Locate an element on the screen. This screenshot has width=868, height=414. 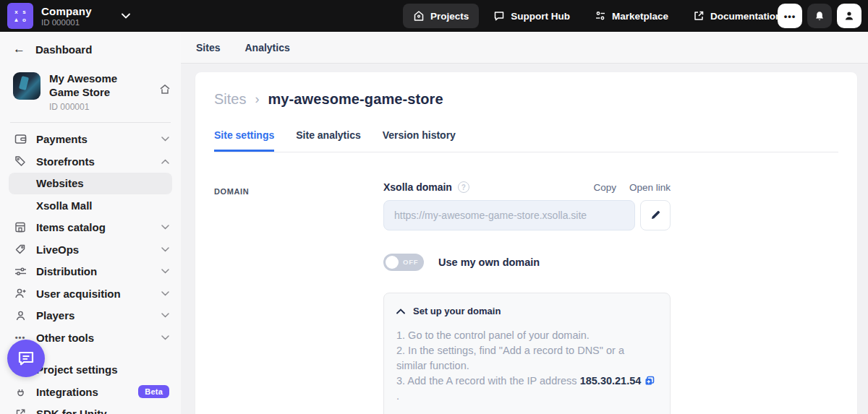
xsolla-domain-label: Xsolla domain is located at coordinates (418, 187).